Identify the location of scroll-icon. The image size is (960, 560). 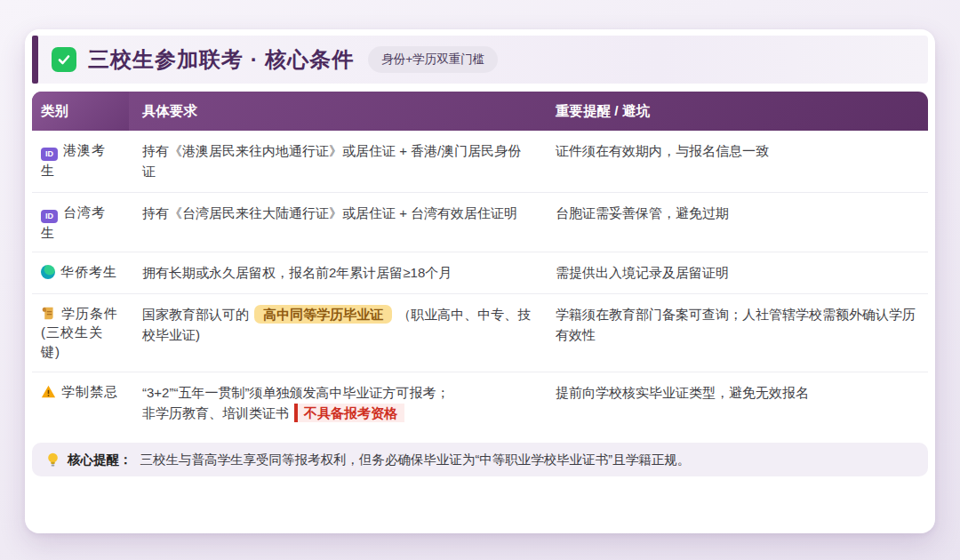
(48, 313).